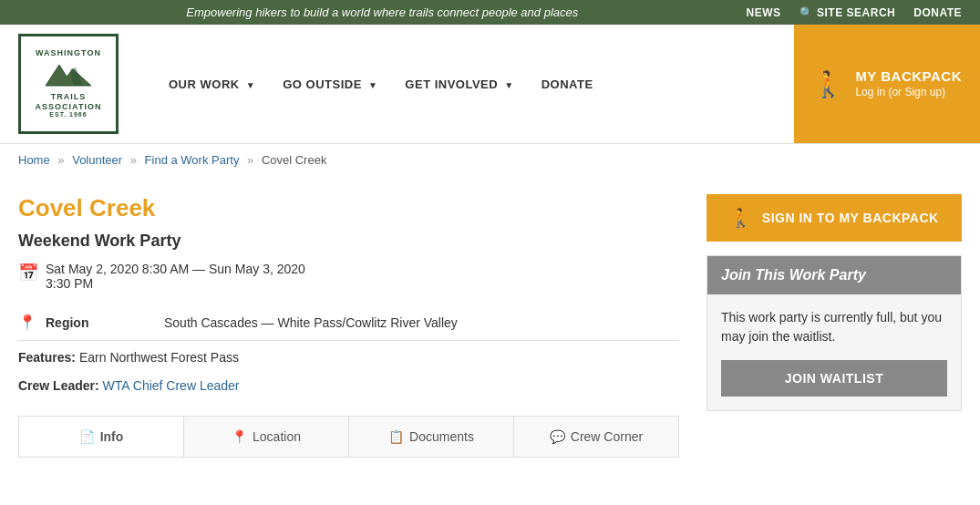  What do you see at coordinates (69, 283) in the screenshot?
I see `time-end: 3:30 PM` at bounding box center [69, 283].